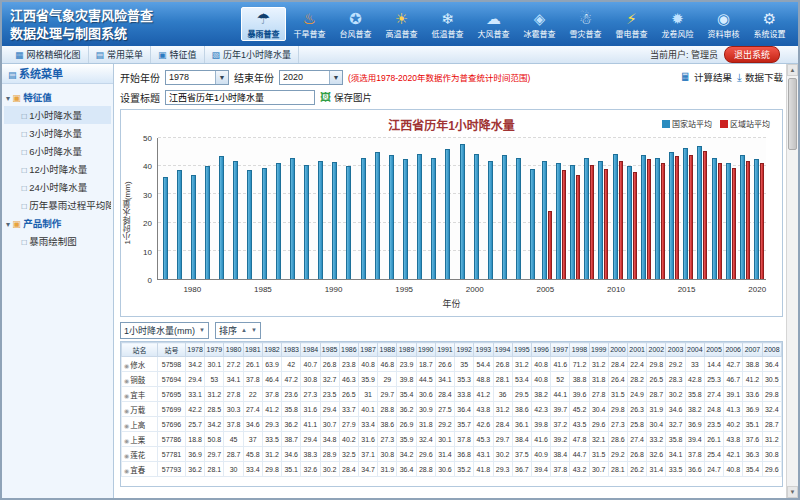 The width and height of the screenshot is (800, 500). What do you see at coordinates (540, 364) in the screenshot?
I see `value-cell: 40.8` at bounding box center [540, 364].